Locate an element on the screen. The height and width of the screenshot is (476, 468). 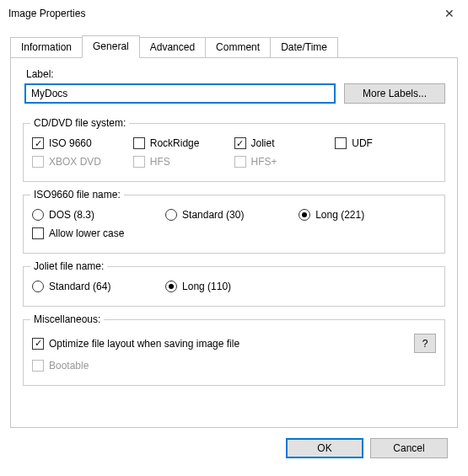
bootable-checkbox: Bootable is located at coordinates (234, 366).